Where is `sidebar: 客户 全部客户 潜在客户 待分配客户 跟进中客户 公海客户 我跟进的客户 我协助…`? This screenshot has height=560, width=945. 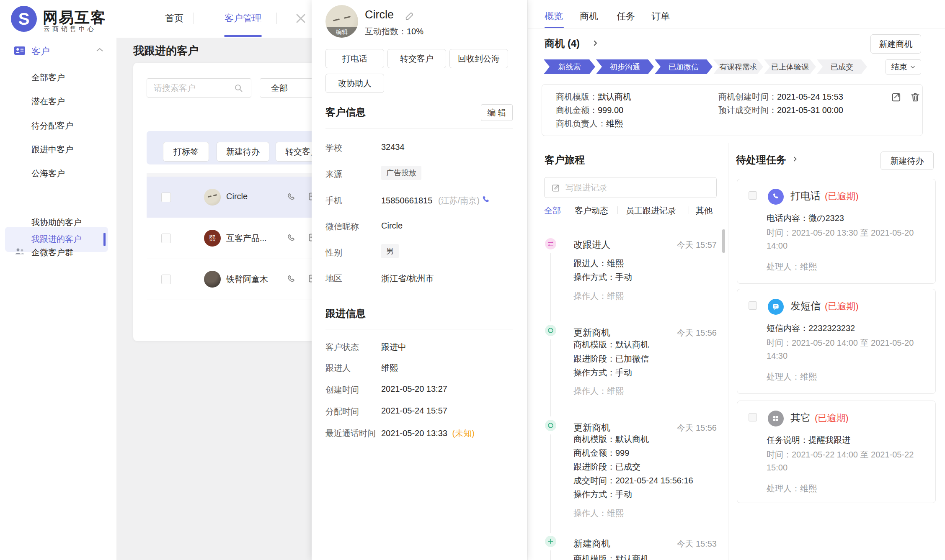
sidebar: 客户 全部客户 潜在客户 待分配客户 跟进中客户 公海客户 我跟进的客户 我协助… is located at coordinates (58, 299).